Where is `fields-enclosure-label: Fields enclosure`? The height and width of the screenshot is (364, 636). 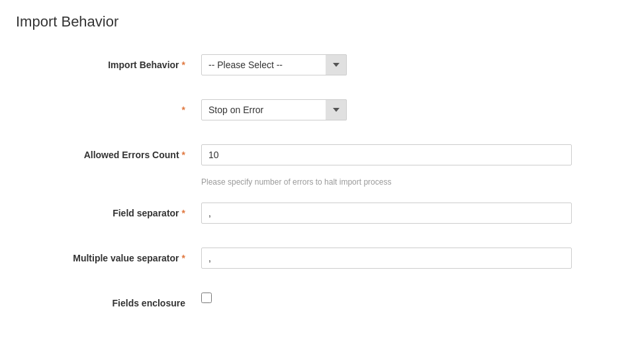
fields-enclosure-label: Fields enclosure is located at coordinates (149, 303).